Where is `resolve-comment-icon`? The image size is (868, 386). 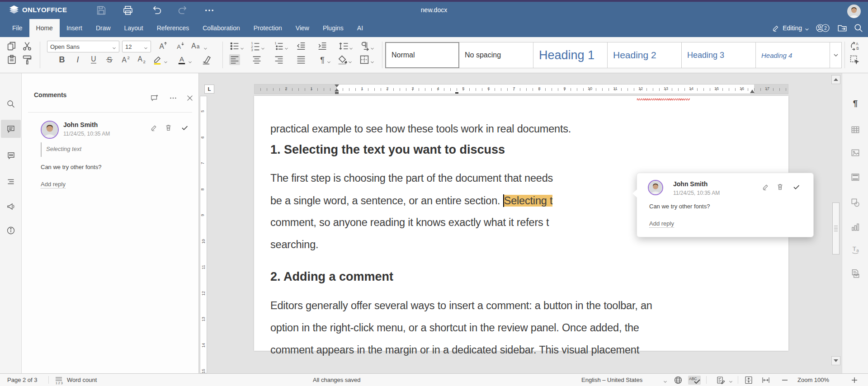
resolve-comment-icon is located at coordinates (184, 127).